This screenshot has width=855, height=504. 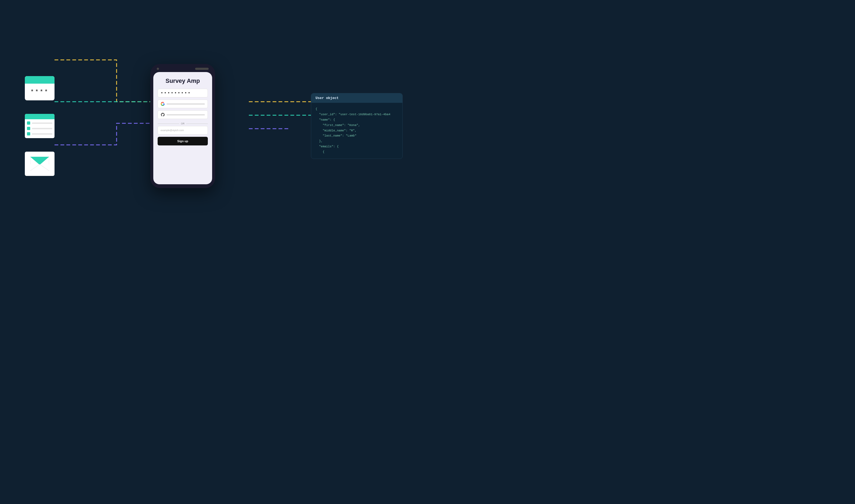 What do you see at coordinates (168, 124) in the screenshot?
I see `or-line-left` at bounding box center [168, 124].